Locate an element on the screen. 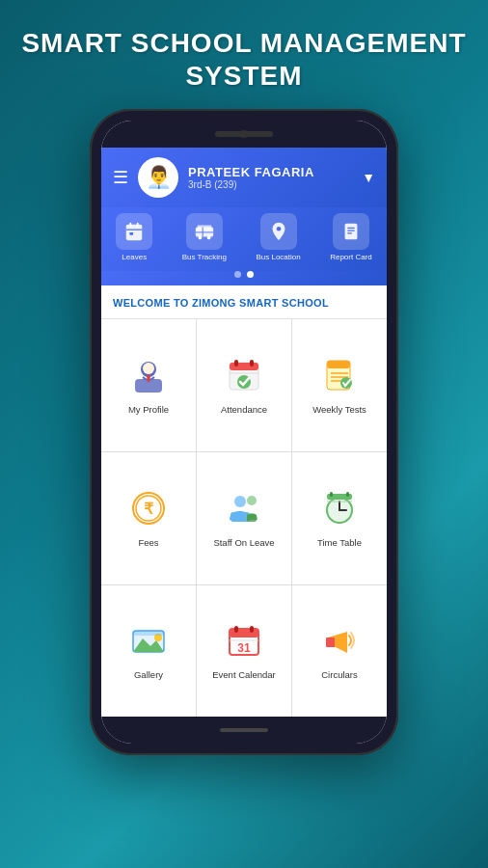 This screenshot has width=488, height=868. menu-item-my-profile: My Profile is located at coordinates (149, 386).